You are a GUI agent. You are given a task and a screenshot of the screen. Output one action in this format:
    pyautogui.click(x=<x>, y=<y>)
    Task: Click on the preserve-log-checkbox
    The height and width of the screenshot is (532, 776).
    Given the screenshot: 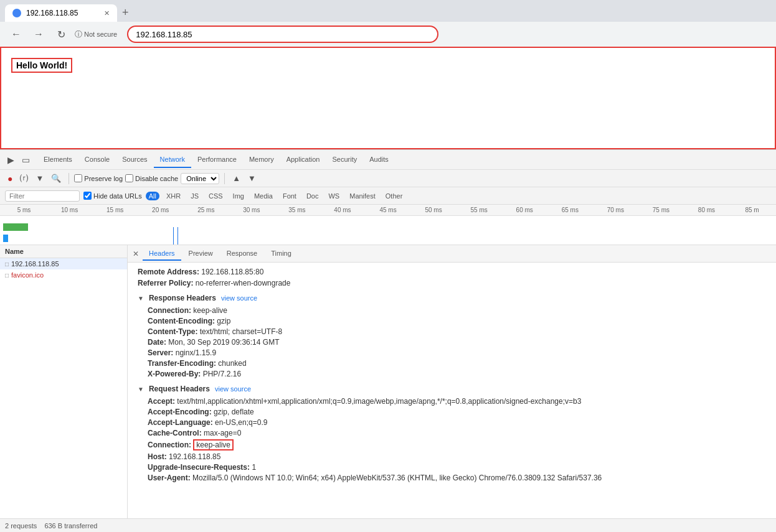 What is the action you would take?
    pyautogui.click(x=78, y=178)
    